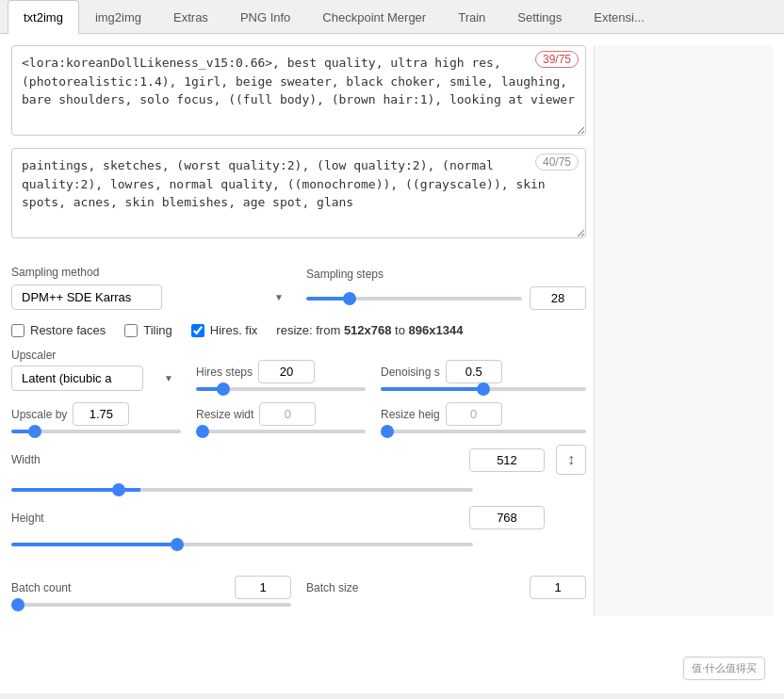 The image size is (784, 699). Describe the element at coordinates (281, 418) in the screenshot. I see `resize-width-group: Resize widt` at that location.